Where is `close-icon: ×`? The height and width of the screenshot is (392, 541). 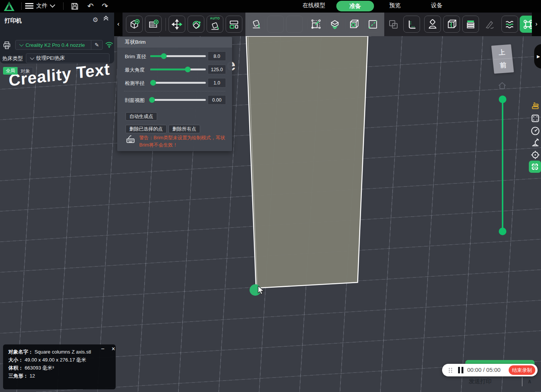
close-icon: × is located at coordinates (113, 349).